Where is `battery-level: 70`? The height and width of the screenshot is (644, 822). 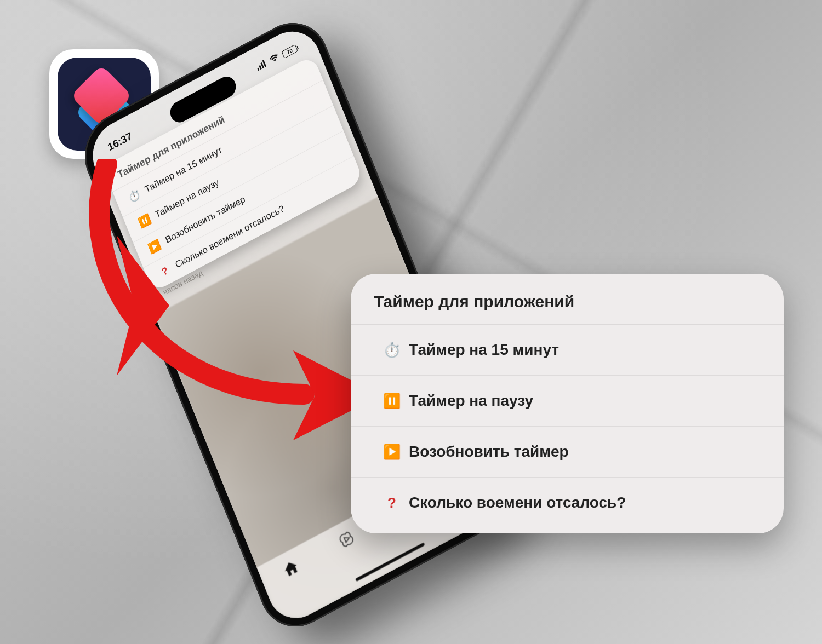
battery-level: 70 is located at coordinates (289, 51).